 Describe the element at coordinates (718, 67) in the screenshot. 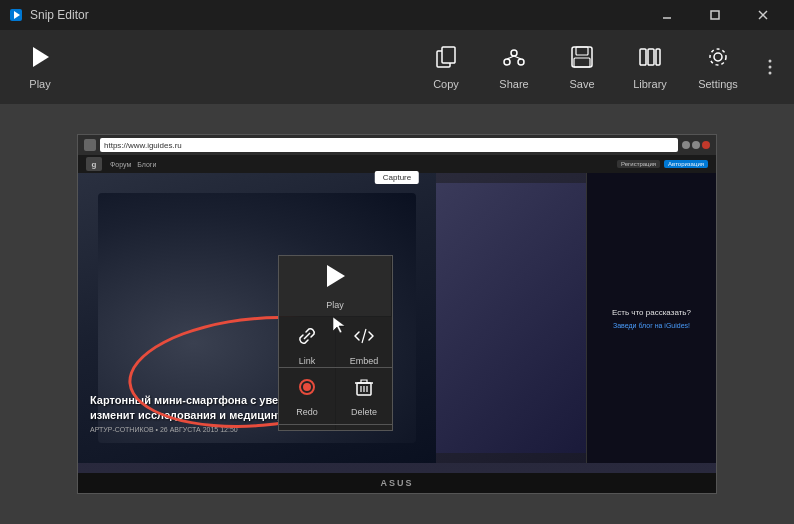

I see `settings-button: Settings` at that location.